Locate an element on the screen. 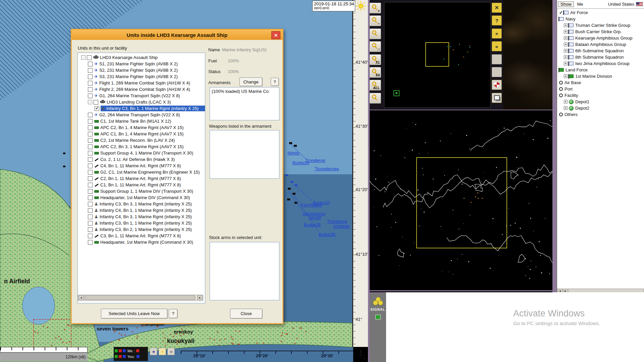 Image resolution: width=644 pixels, height=362 pixels. unit-tree-item: -LHD3 Kearsarge Assault Ship is located at coordinates (142, 58).